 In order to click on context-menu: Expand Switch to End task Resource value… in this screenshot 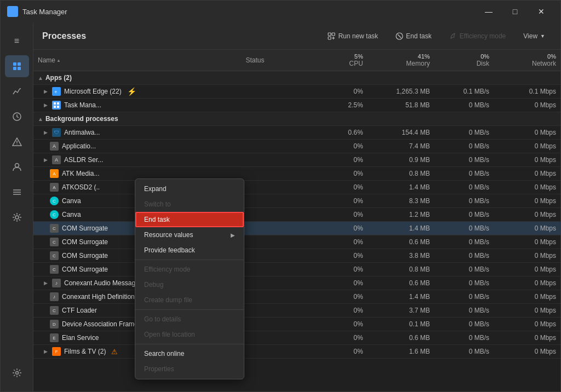, I will do `click(190, 279)`.